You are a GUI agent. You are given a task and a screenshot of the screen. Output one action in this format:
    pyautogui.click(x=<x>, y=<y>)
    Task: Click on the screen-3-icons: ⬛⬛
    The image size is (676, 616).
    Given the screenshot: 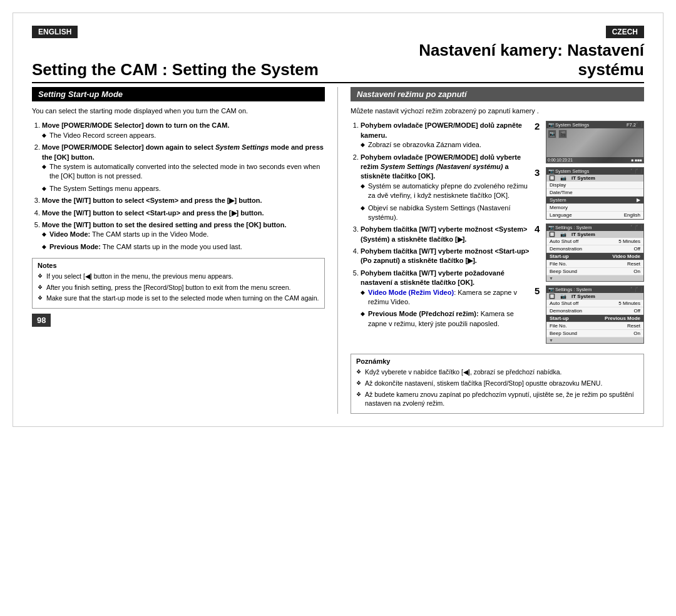 What is the action you would take?
    pyautogui.click(x=636, y=172)
    